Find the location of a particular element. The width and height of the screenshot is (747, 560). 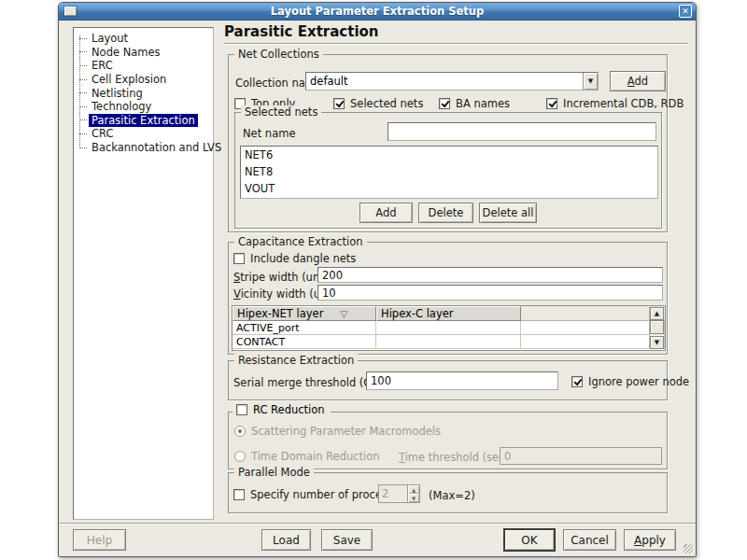

close-icon: ✕ is located at coordinates (685, 11).